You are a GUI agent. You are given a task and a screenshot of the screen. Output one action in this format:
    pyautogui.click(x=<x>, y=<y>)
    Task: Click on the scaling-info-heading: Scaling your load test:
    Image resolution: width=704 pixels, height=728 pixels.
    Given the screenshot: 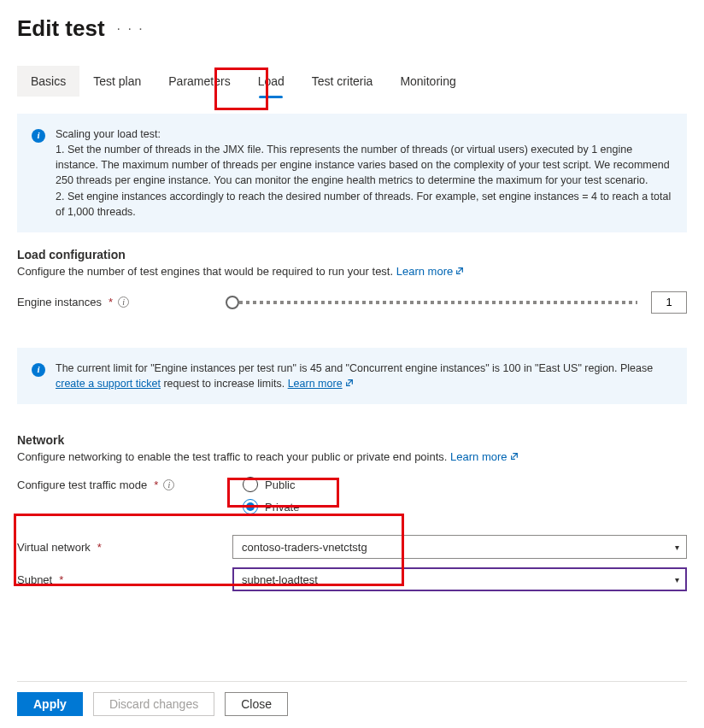 What is the action you would take?
    pyautogui.click(x=364, y=134)
    